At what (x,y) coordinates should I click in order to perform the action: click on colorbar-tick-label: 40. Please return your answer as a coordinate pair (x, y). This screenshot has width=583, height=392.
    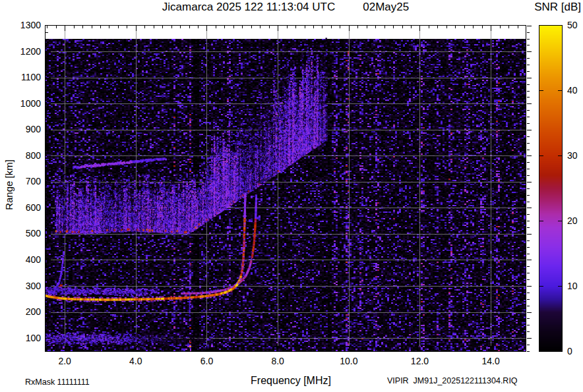
    Looking at the image, I should click on (572, 91).